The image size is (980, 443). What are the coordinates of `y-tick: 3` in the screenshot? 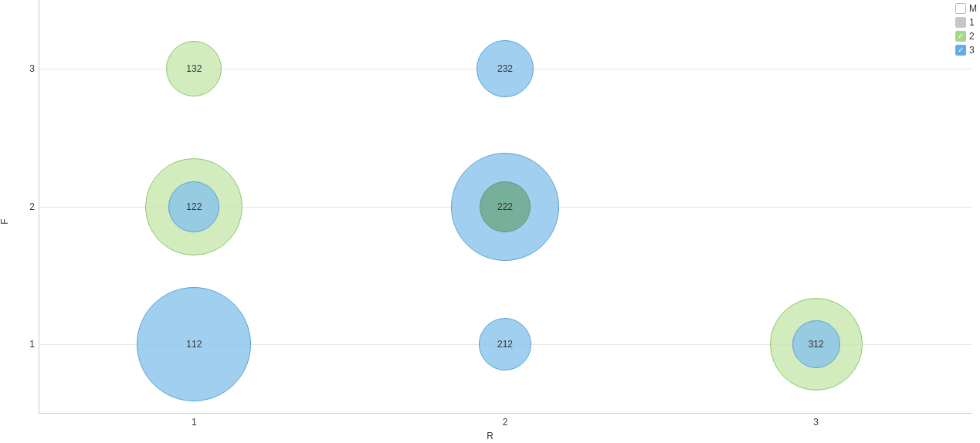 It's located at (19, 69).